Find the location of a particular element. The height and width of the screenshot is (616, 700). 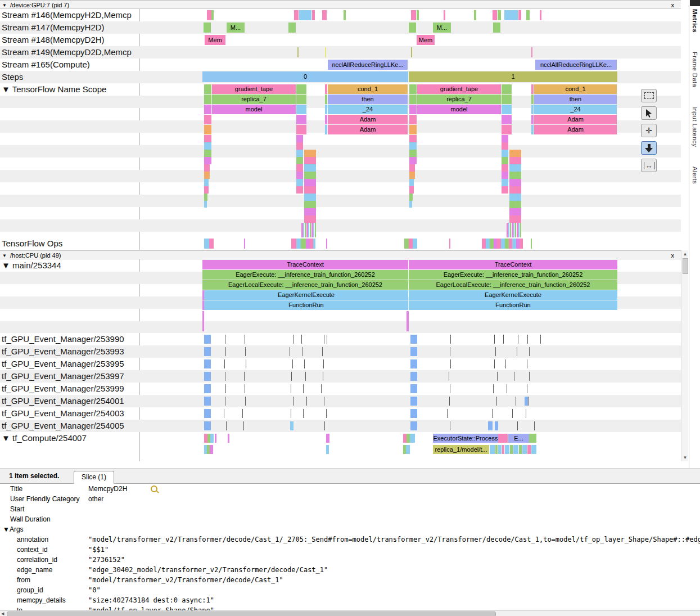

trace-slice: then is located at coordinates (368, 99).